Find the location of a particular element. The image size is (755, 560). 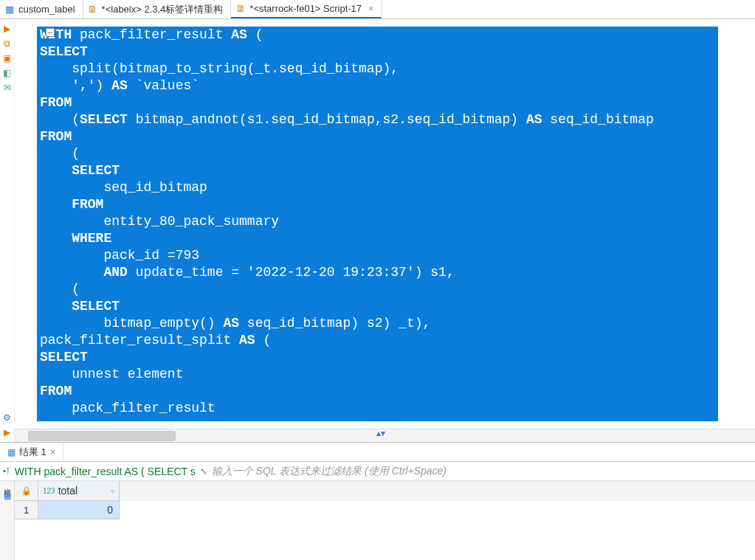

tab-custom-label: ▦ custom_label is located at coordinates (41, 9).